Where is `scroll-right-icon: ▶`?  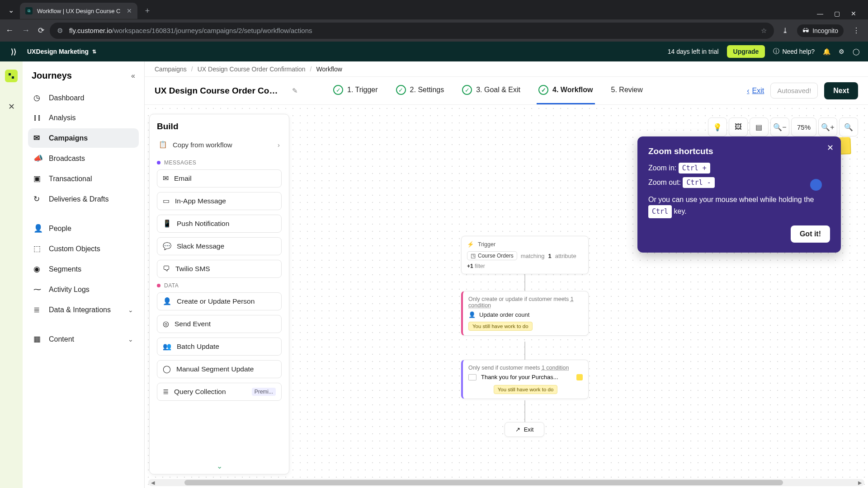 scroll-right-icon: ▶ is located at coordinates (860, 483).